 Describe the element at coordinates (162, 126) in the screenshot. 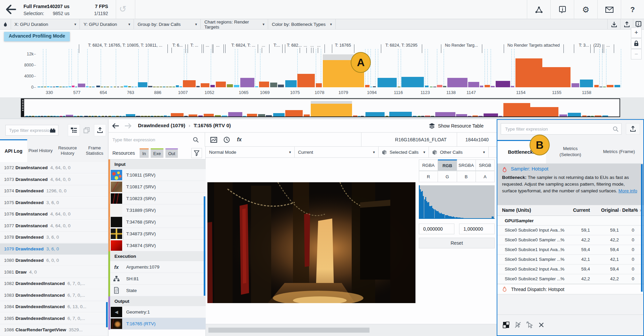

I see `breadcrumb-call: DrawIndexed (1079)` at that location.